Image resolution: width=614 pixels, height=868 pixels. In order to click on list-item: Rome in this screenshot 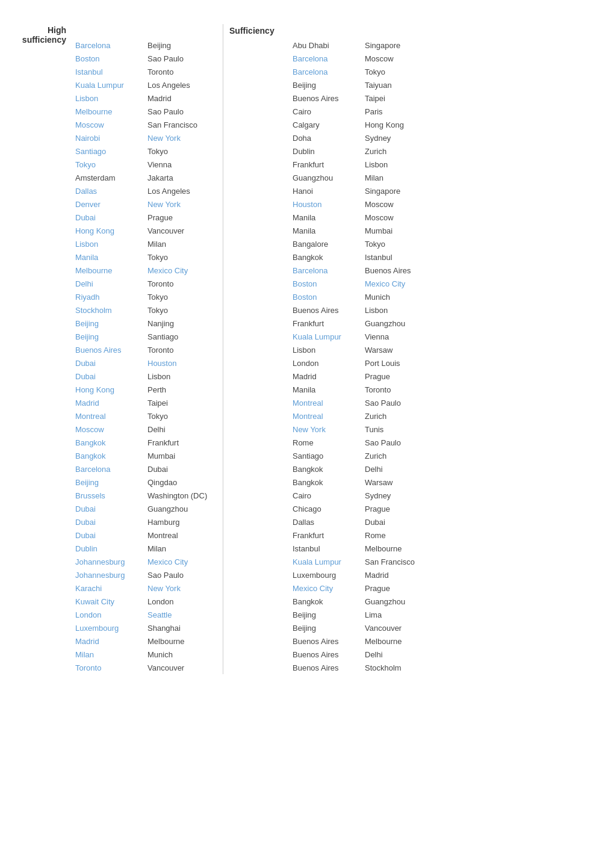, I will do `click(398, 535)`.